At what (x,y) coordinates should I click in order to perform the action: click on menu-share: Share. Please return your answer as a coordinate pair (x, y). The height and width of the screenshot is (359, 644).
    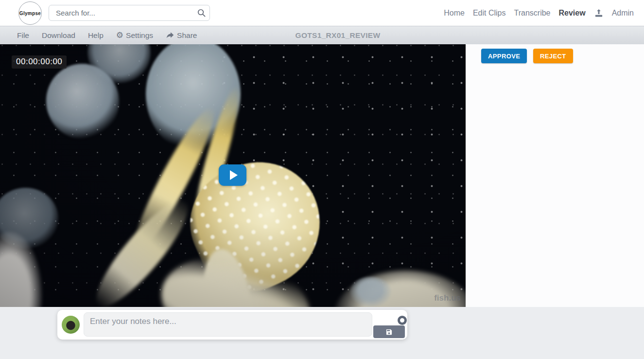
    Looking at the image, I should click on (181, 36).